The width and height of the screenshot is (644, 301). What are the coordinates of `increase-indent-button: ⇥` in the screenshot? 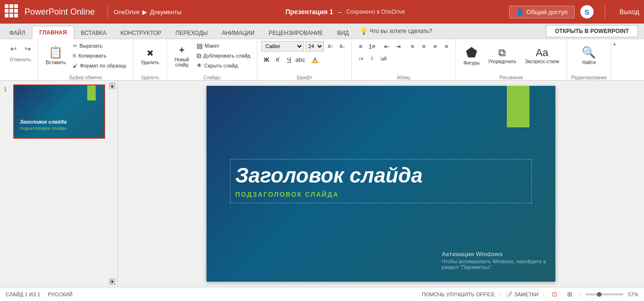 It's located at (398, 46).